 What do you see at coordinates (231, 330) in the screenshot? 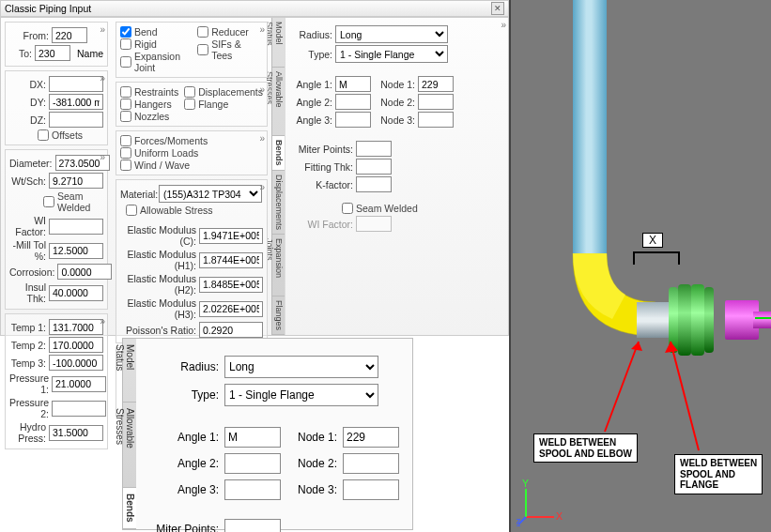
I see `poisson-input` at bounding box center [231, 330].